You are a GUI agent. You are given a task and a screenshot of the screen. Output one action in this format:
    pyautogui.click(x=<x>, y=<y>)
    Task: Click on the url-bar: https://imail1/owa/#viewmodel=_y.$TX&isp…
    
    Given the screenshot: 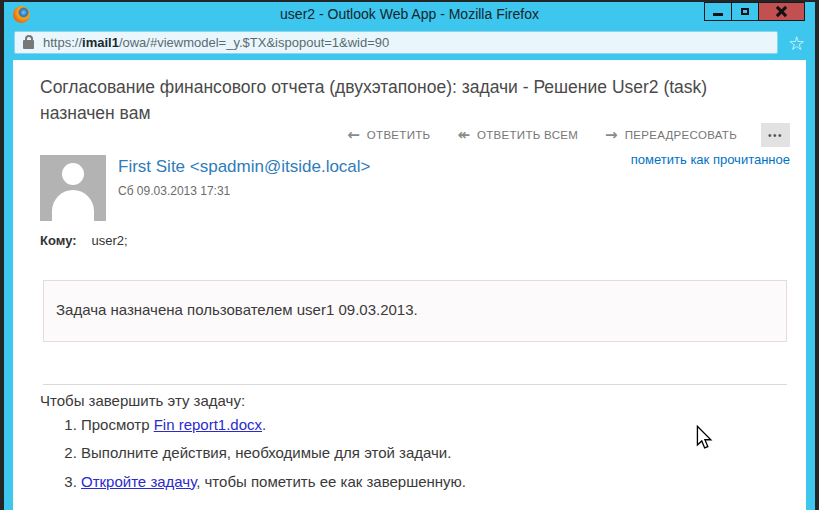 What is the action you would take?
    pyautogui.click(x=396, y=42)
    